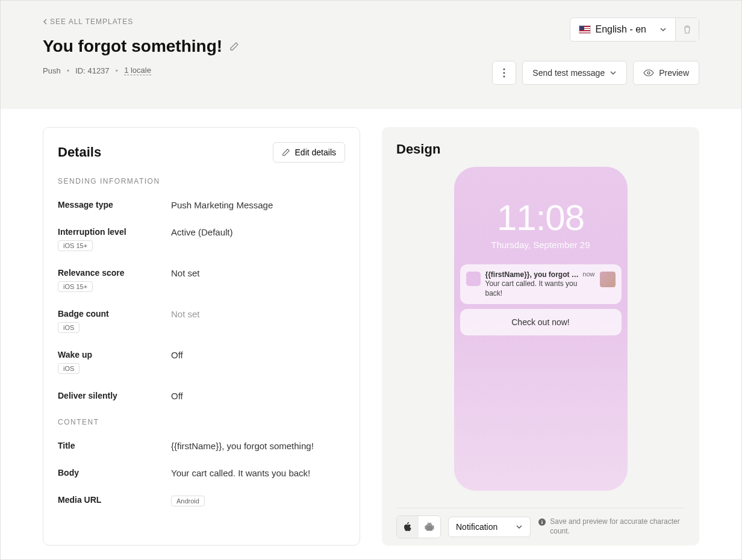 Image resolution: width=742 pixels, height=560 pixels. Describe the element at coordinates (201, 280) in the screenshot. I see `row-relevance: Relevance score iOS 15+ Not set` at that location.